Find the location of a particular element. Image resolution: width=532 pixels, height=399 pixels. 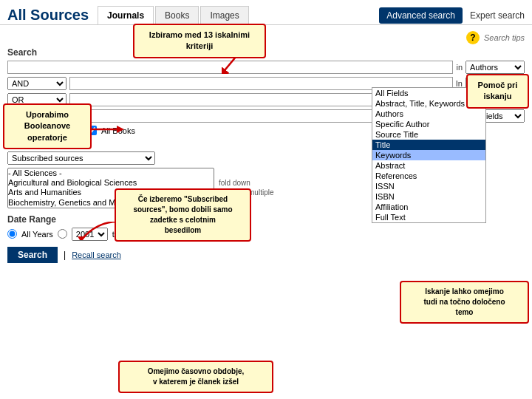

tab-journals: Journals is located at coordinates (126, 15).